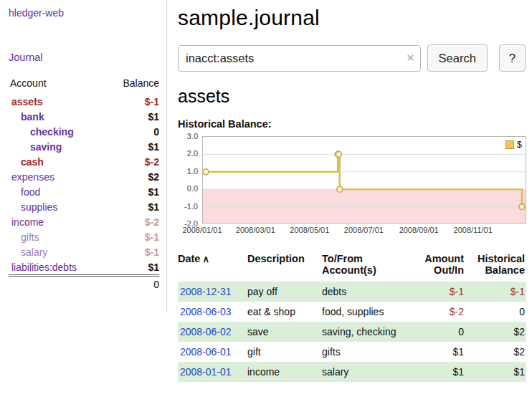  What do you see at coordinates (192, 171) in the screenshot?
I see `y-tick-label: 1.0` at bounding box center [192, 171].